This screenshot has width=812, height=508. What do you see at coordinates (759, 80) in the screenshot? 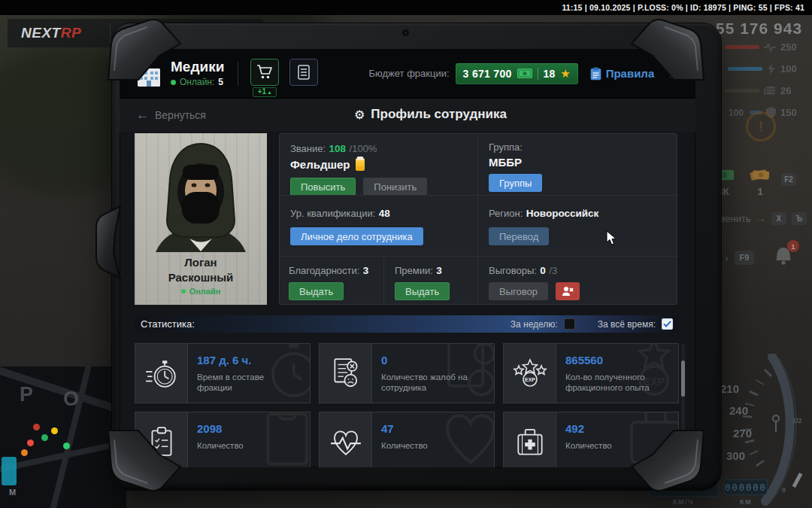
I see `vitals-panel: 250 100 26 100 150` at bounding box center [759, 80].